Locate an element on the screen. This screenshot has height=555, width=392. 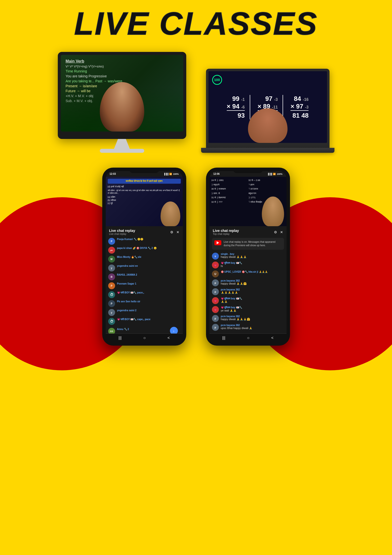
chat-msg-r3: U 🎯 UPSC_LOVER 🎯🔧 hlw.sir ji 🙏🙏🙏 is located at coordinates (248, 274).